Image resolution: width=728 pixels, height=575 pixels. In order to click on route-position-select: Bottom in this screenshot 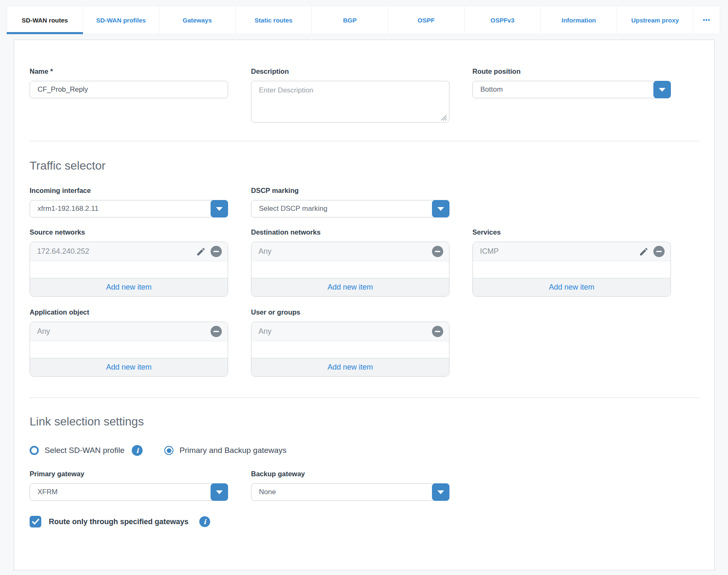, I will do `click(572, 90)`.